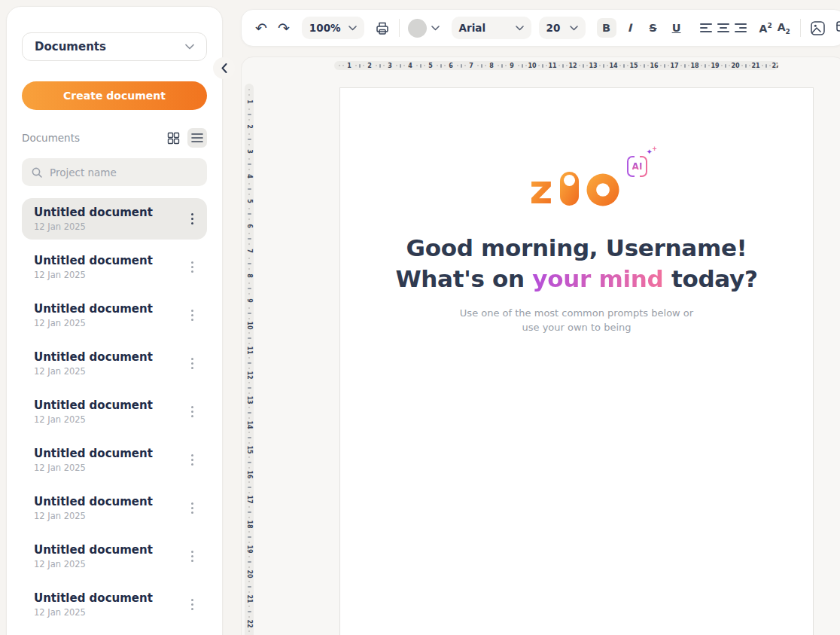 The width and height of the screenshot is (840, 635). What do you see at coordinates (577, 248) in the screenshot?
I see `greeting-line1: Good morning, Username!` at bounding box center [577, 248].